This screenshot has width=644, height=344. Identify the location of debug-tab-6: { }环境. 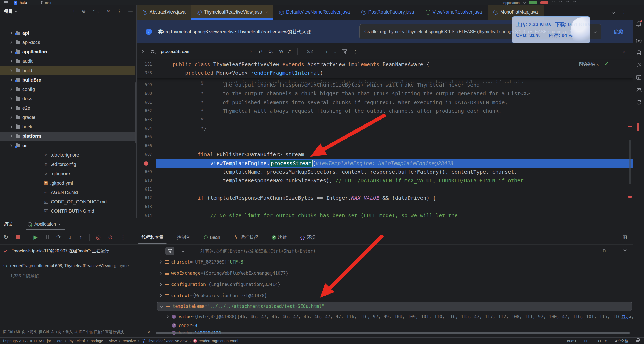
(308, 237).